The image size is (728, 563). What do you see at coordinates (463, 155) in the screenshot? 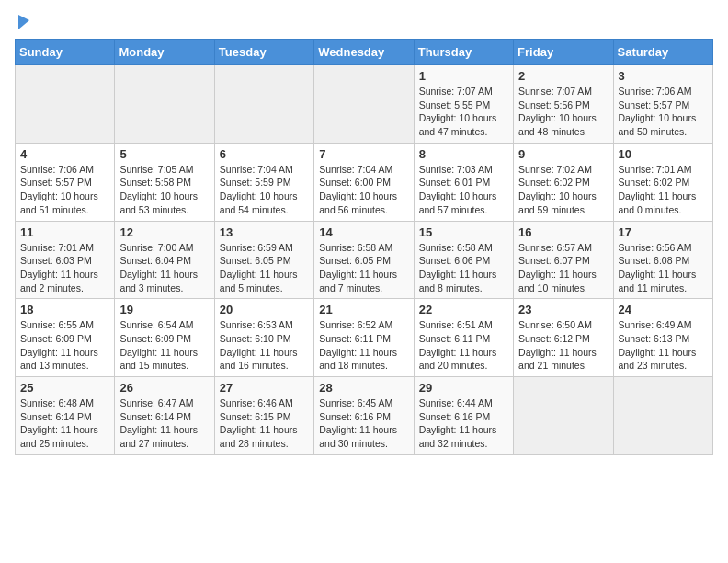
I see `day-number: 8` at bounding box center [463, 155].